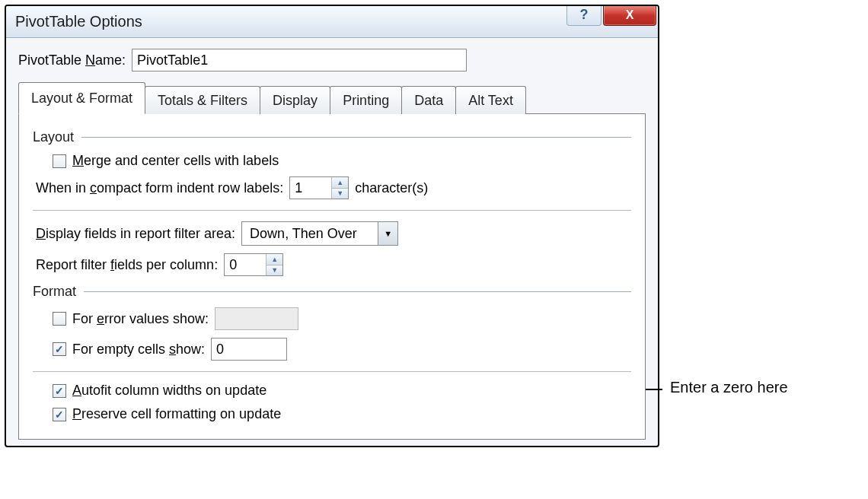 This screenshot has height=499, width=868. What do you see at coordinates (249, 349) in the screenshot?
I see `empty-cells-input` at bounding box center [249, 349].